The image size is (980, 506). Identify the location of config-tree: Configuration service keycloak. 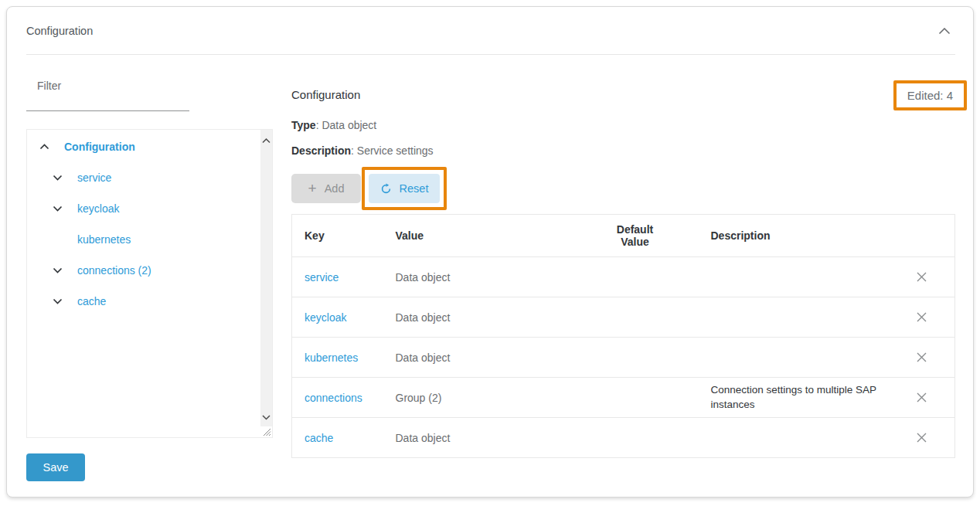
(150, 223).